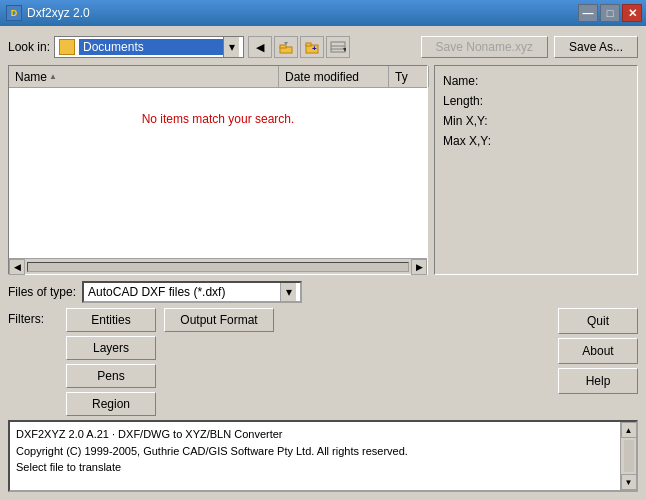 This screenshot has width=646, height=500. I want to click on title-bar: D Dxf2xyz 2.0 — □ ✕, so click(323, 13).